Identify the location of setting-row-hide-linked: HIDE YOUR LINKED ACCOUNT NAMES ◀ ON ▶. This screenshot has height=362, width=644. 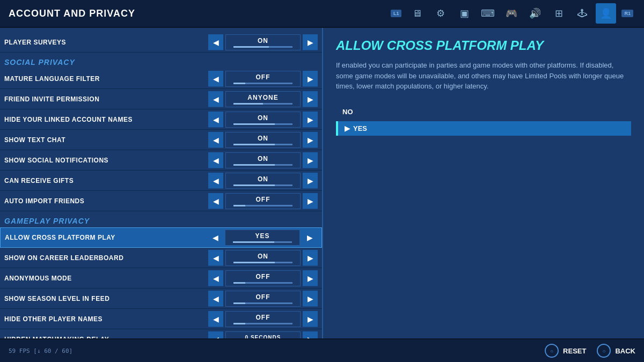
(161, 120).